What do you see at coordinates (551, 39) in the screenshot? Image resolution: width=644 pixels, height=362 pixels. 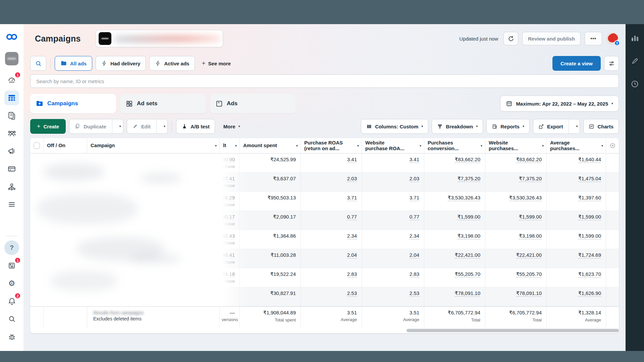 I see `review-and-publish-button: Review and publish` at bounding box center [551, 39].